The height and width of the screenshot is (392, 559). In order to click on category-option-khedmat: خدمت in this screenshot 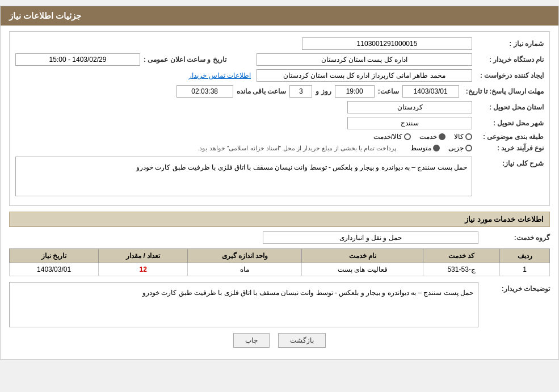, I will do `click(432, 137)`.